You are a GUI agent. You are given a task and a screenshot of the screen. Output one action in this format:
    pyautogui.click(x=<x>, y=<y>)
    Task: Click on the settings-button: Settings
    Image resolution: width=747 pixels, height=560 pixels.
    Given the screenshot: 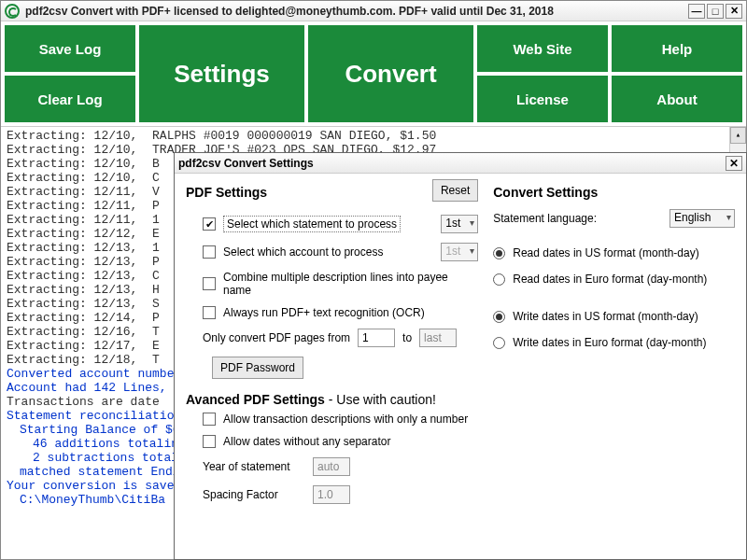 What is the action you would take?
    pyautogui.click(x=222, y=74)
    